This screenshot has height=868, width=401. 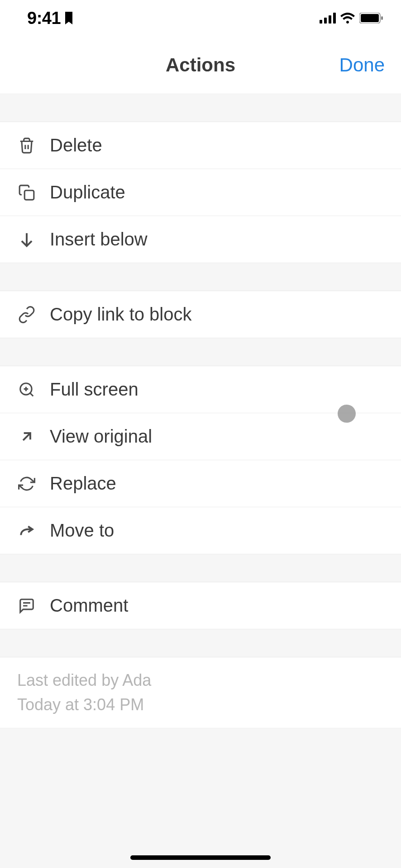 I want to click on action-label: Full screen, so click(x=94, y=390).